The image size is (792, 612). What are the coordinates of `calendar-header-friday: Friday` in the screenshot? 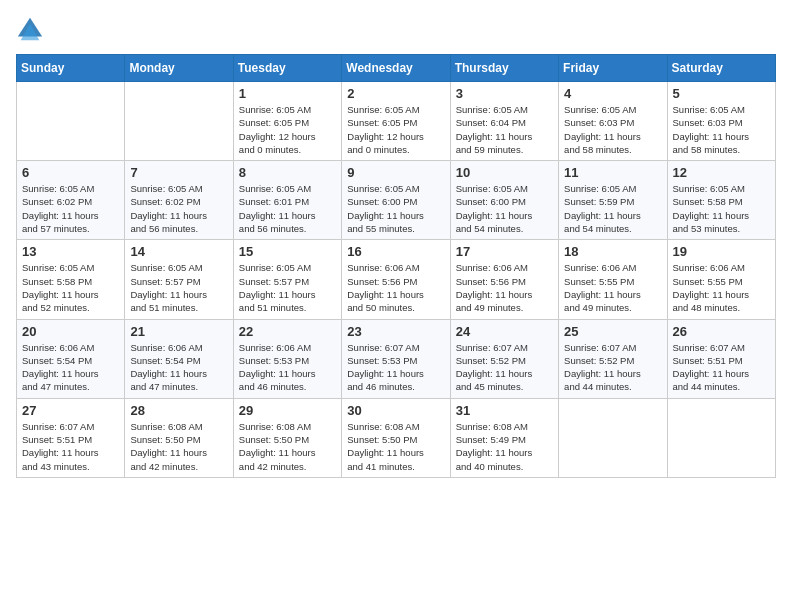 It's located at (613, 68).